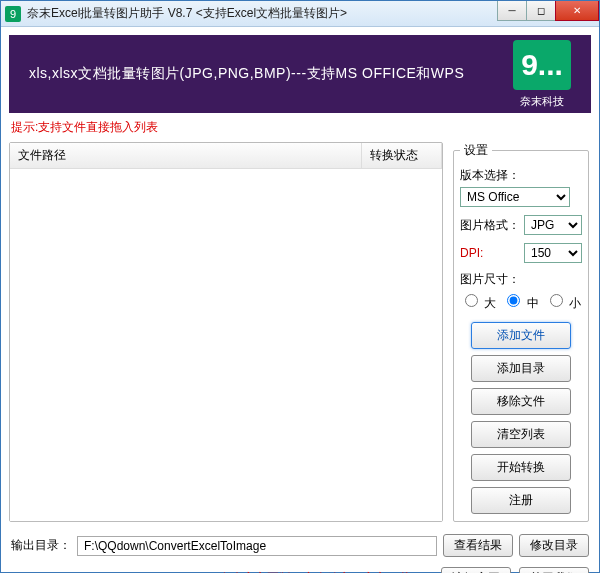  What do you see at coordinates (402, 156) in the screenshot?
I see `column-status: 转换状态` at bounding box center [402, 156].